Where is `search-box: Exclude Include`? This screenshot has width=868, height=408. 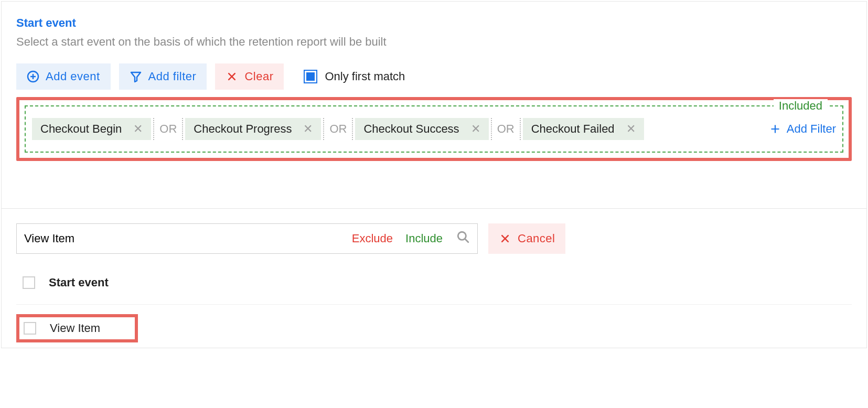 search-box: Exclude Include is located at coordinates (247, 239).